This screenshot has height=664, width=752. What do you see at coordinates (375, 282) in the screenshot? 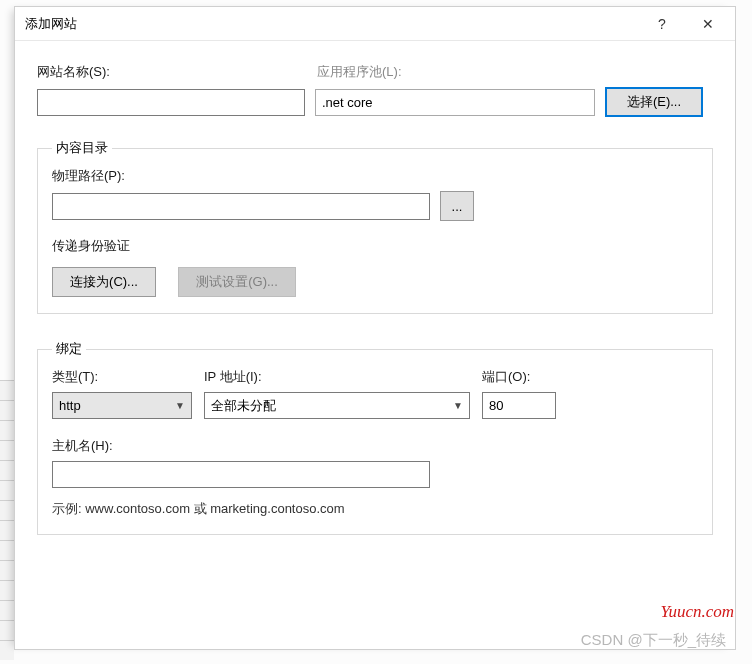
I see `auth-buttons-row: 连接为(C)... 测试设置(G)...` at bounding box center [375, 282].